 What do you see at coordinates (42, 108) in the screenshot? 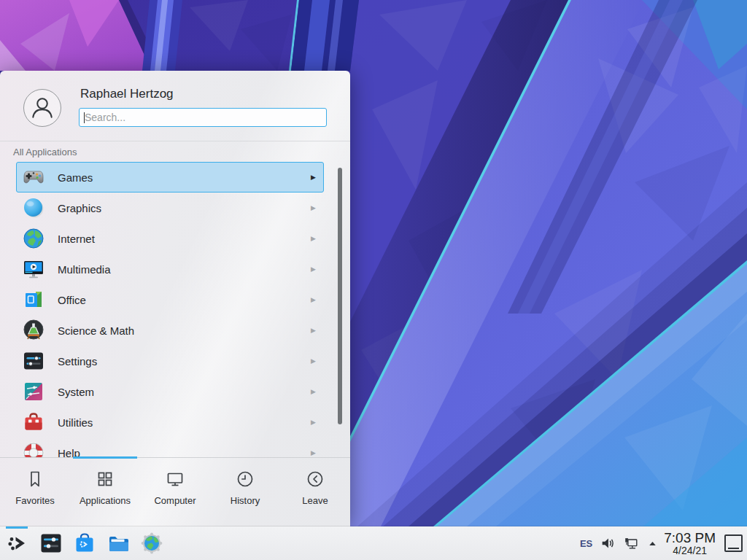
I see `user-avatar` at bounding box center [42, 108].